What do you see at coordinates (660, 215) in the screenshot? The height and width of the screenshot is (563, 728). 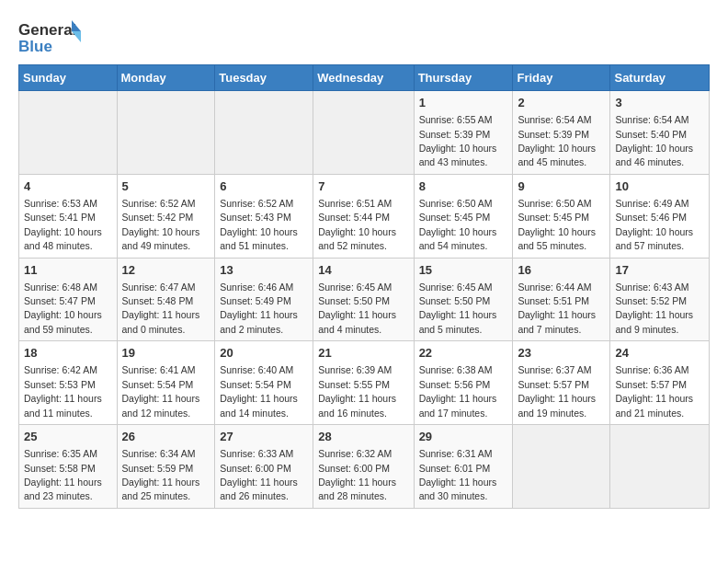 I see `calendar-cell: 10Sunrise: 6:49 AM Sunset: 5:46 PM Dayli…` at bounding box center [660, 215].